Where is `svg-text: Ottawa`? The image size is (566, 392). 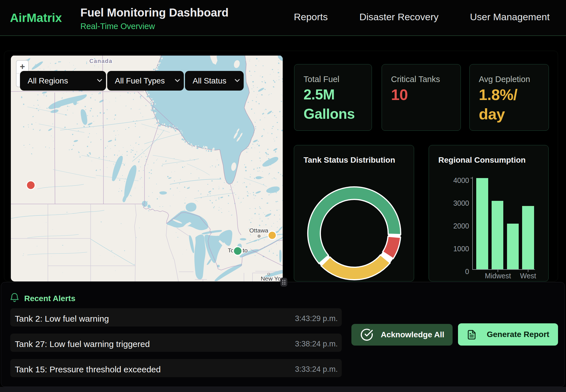
svg-text: Ottawa is located at coordinates (259, 230).